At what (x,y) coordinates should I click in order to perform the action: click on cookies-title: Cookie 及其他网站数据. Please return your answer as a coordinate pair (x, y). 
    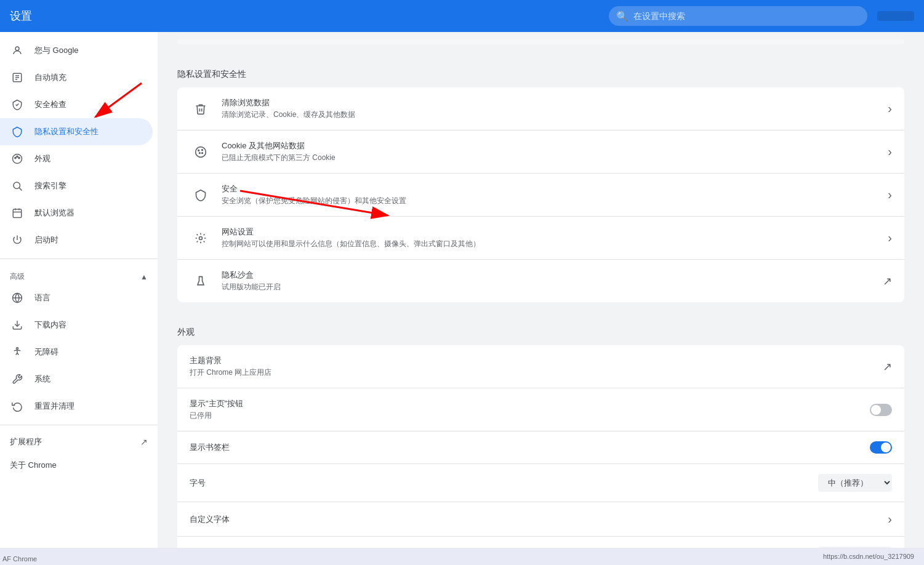
    Looking at the image, I should click on (555, 146).